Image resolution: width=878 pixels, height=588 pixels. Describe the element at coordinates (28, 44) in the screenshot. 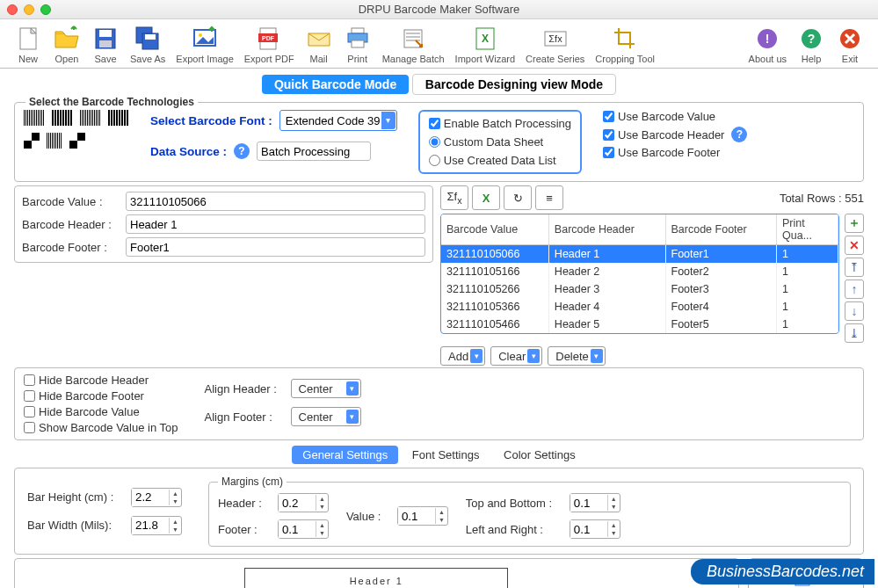

I see `new-button: New` at that location.